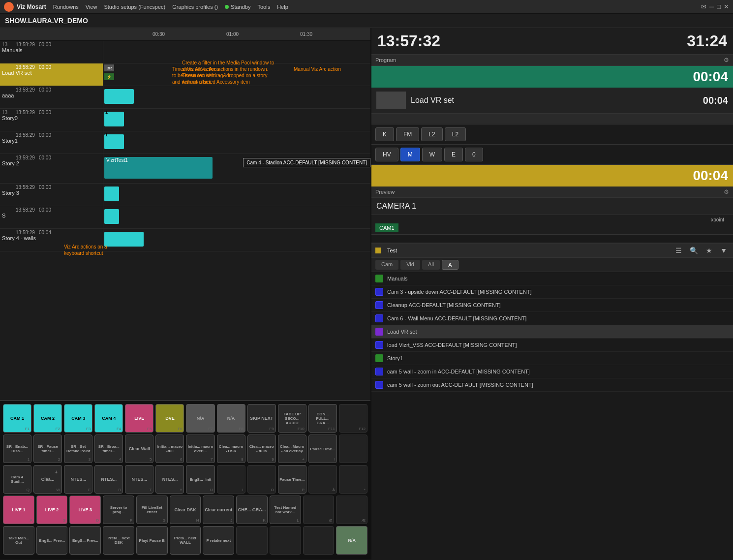 This screenshot has height=560, width=733. I want to click on maximize-button: □, so click(719, 7).